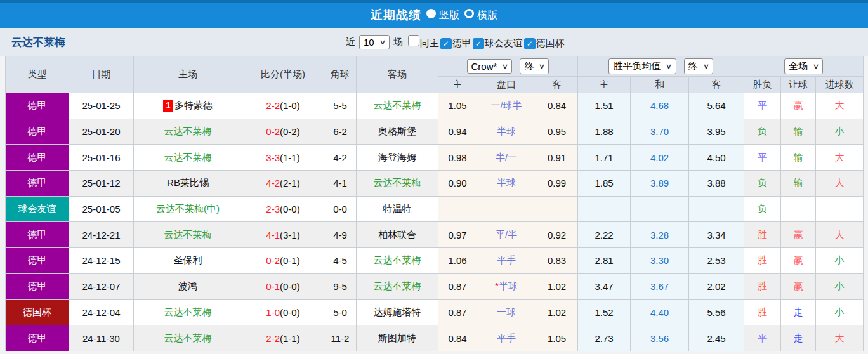 The height and width of the screenshot is (354, 868). What do you see at coordinates (340, 107) in the screenshot?
I see `corners-cell: 5-5` at bounding box center [340, 107].